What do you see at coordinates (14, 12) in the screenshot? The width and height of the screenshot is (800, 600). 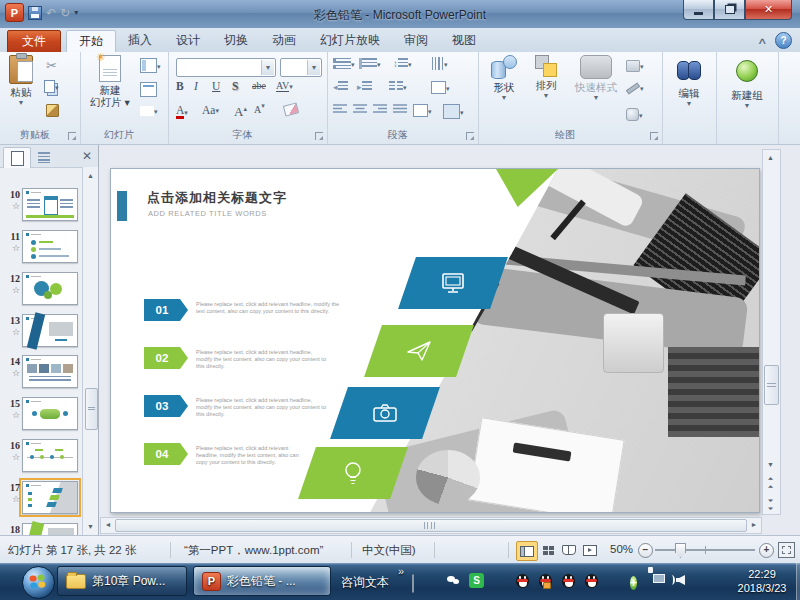 I see `powerpoint-app-icon: P` at bounding box center [14, 12].